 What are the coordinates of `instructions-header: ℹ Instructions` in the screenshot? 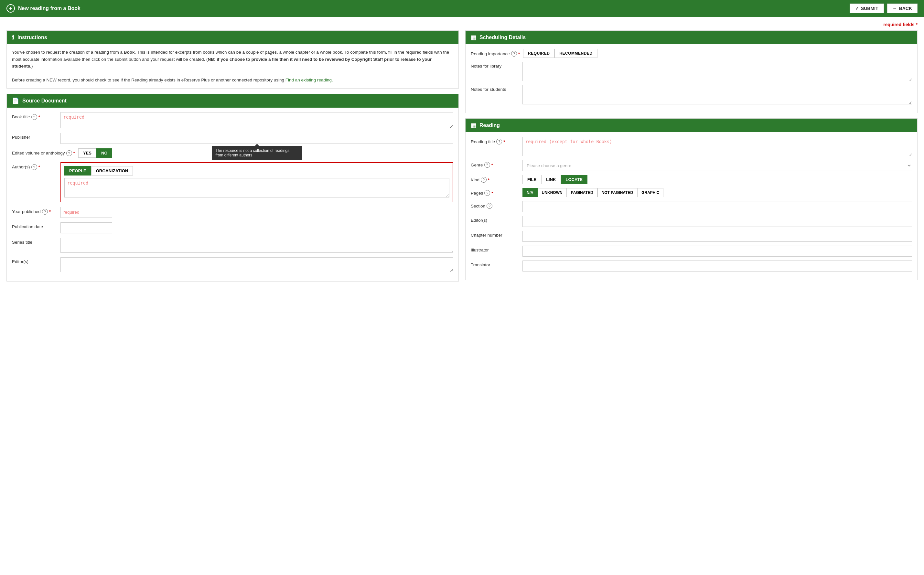 It's located at (233, 37).